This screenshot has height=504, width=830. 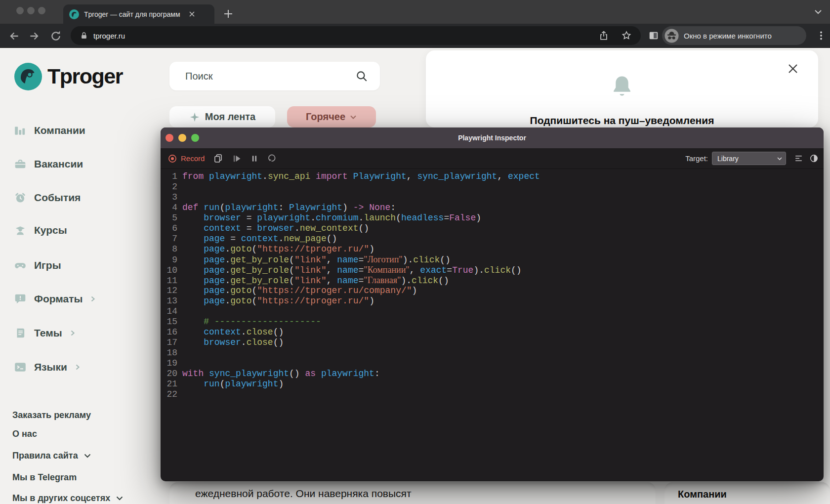 I want to click on footer-link-5: Мы в других соцсетях, so click(x=68, y=498).